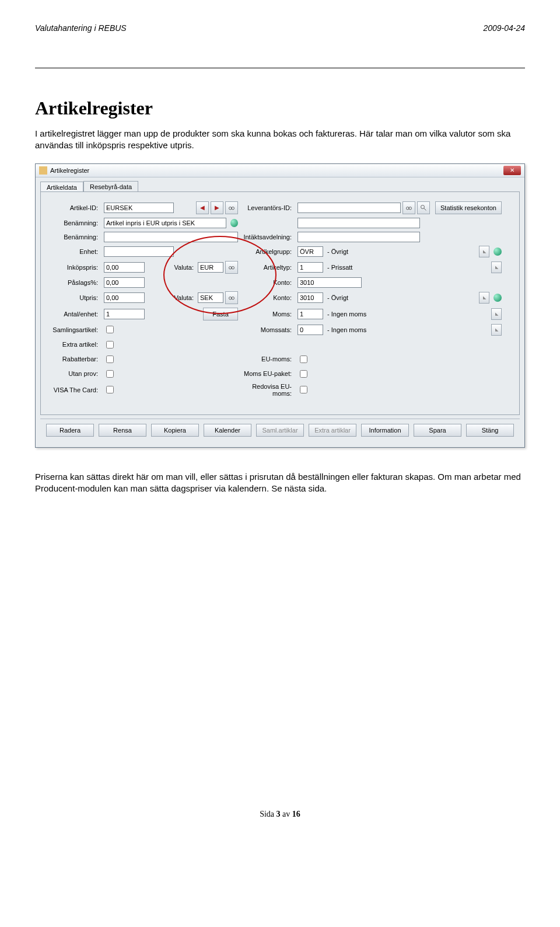  Describe the element at coordinates (110, 344) in the screenshot. I see `extraartikel-checkbox` at that location.